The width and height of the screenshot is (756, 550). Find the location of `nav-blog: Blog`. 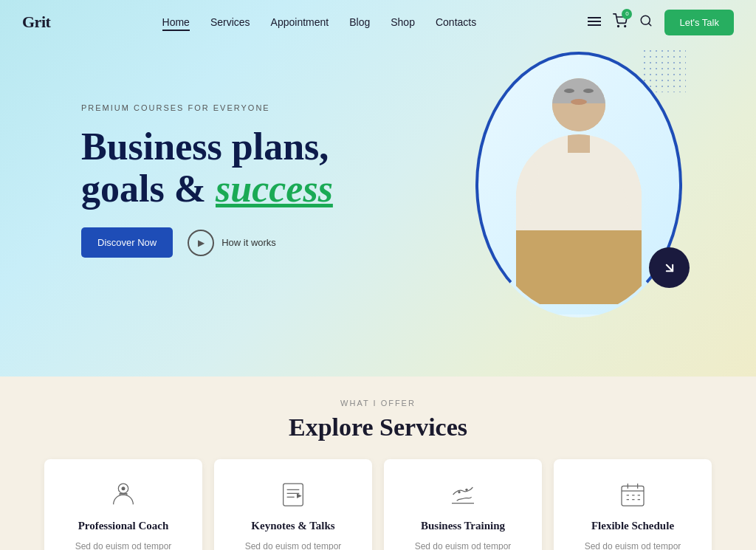

nav-blog: Blog is located at coordinates (360, 22).